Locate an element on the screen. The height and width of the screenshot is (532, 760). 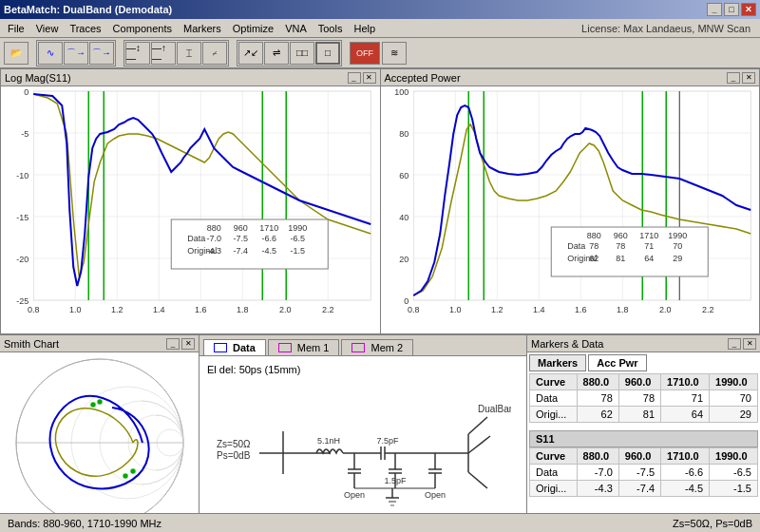
svg-text: 62 is located at coordinates (594, 258).